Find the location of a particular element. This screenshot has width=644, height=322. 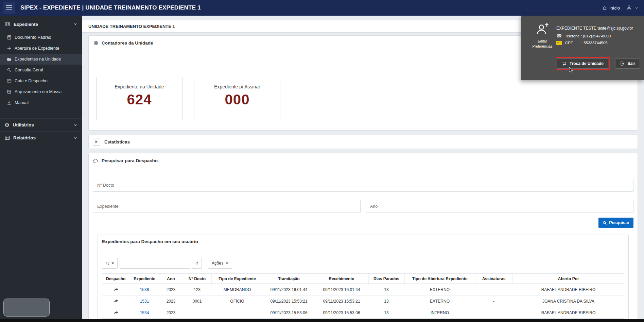

person-icon is located at coordinates (629, 8).